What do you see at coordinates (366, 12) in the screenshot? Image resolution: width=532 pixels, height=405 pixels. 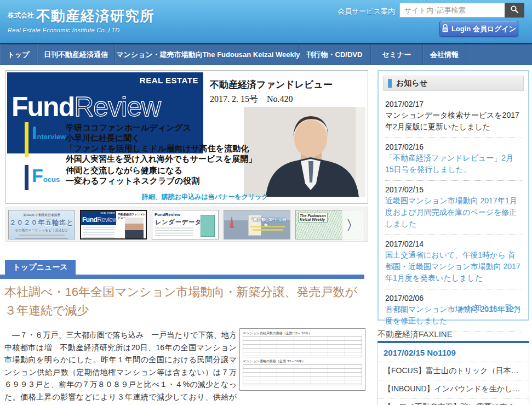 I see `member-service-link: 会員サービス案内` at bounding box center [366, 12].